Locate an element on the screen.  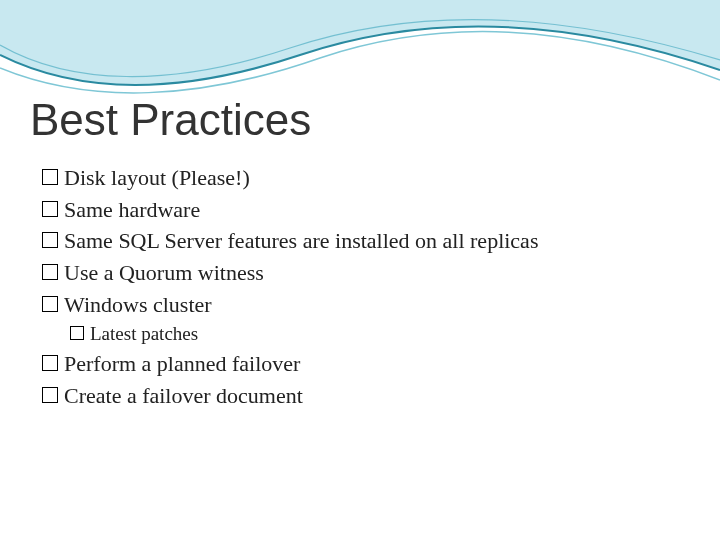
list-item: Perform a planned failover is located at coordinates (362, 364).